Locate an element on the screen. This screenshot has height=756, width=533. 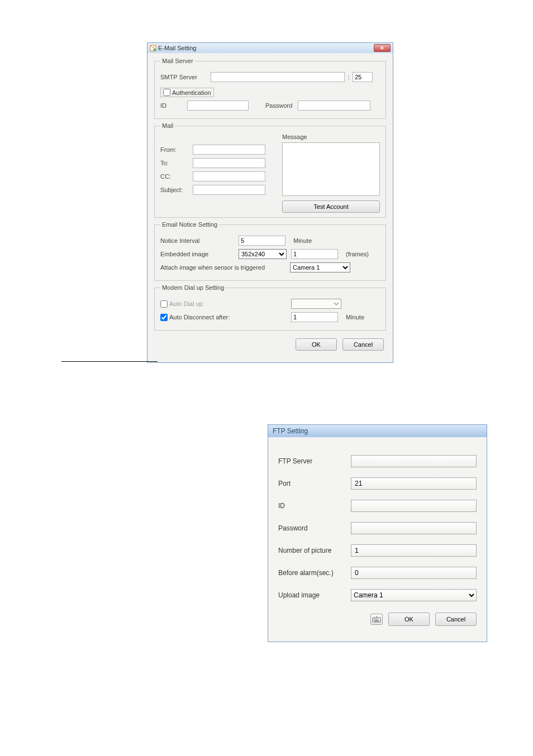
ftp-server-input is located at coordinates (413, 461).